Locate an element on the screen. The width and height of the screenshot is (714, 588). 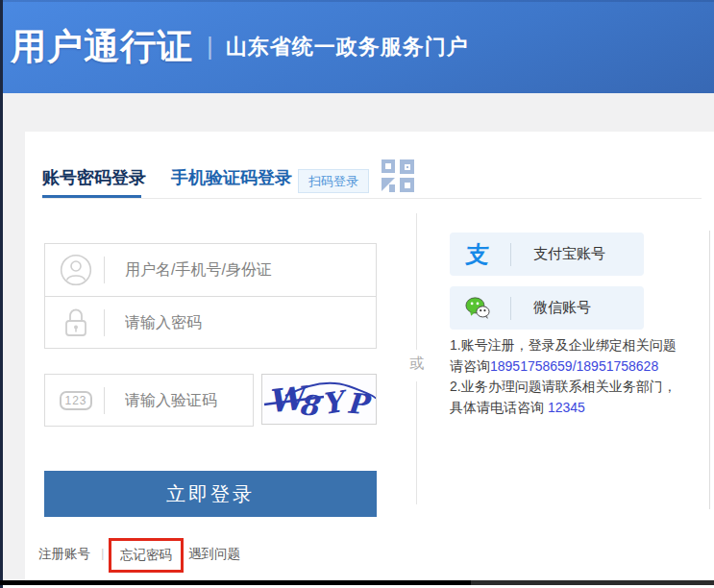
help-text: 1.账号注册，登录及企业绑定相关问题 请咨询18951758659/189517… is located at coordinates (581, 377).